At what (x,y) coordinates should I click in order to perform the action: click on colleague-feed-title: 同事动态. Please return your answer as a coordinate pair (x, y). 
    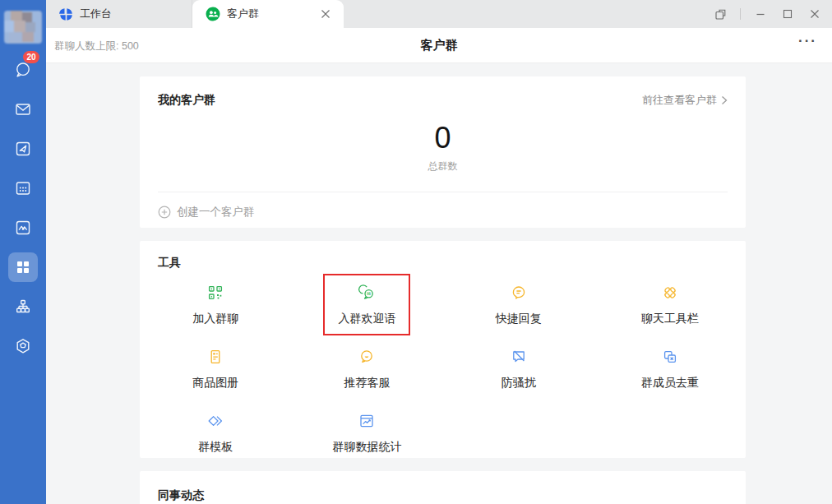
    Looking at the image, I should click on (181, 495).